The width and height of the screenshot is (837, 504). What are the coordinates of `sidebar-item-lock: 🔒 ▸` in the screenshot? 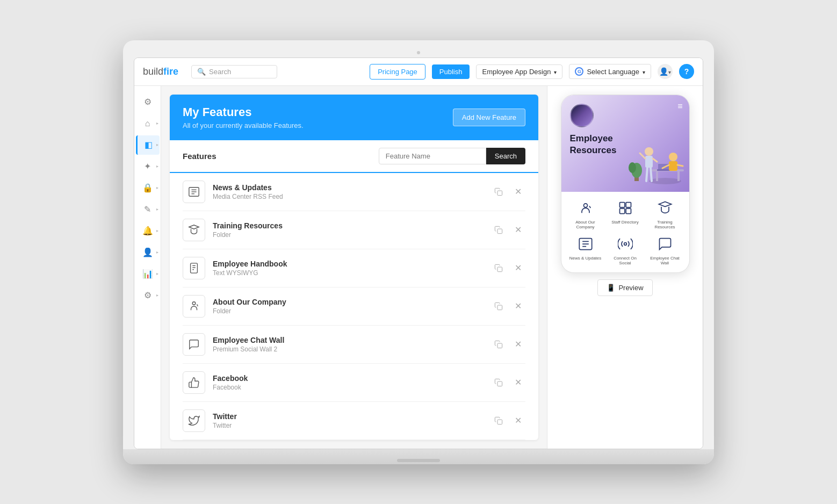 It's located at (148, 188).